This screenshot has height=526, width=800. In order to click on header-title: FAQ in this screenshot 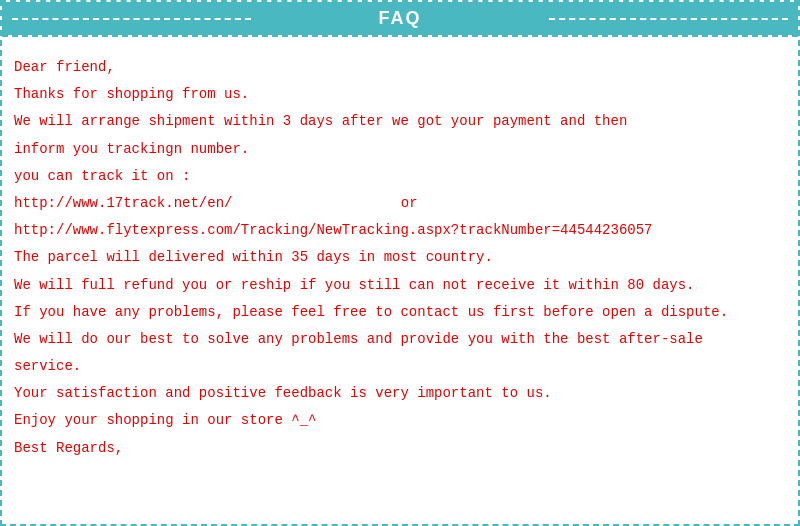, I will do `click(400, 18)`.